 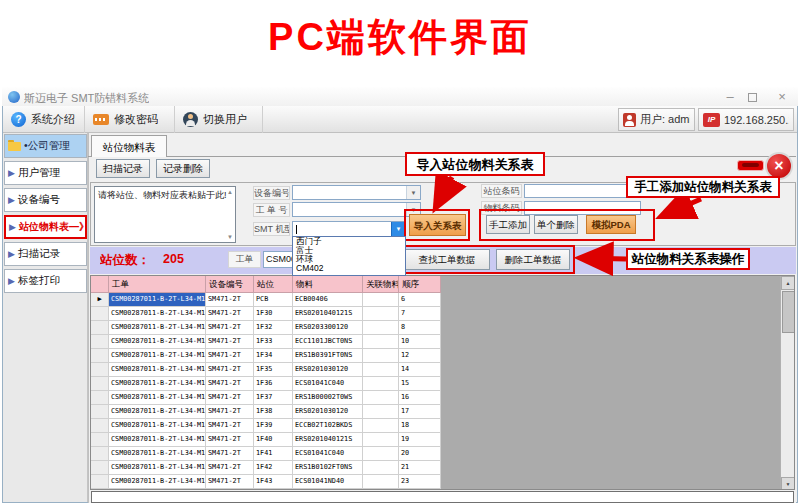 What do you see at coordinates (274, 482) in the screenshot?
I see `cell-station: 1F43` at bounding box center [274, 482].